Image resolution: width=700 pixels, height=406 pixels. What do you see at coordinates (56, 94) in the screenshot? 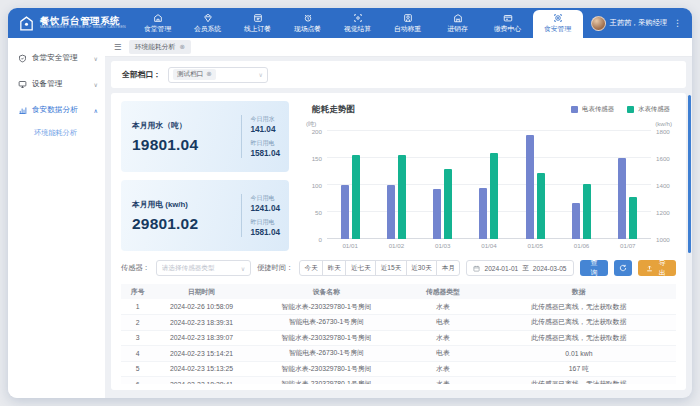
I see `sidebar-menu: 食堂安全管理∨设备管理∨食安数据分析∧环境能耗分析` at bounding box center [56, 94].